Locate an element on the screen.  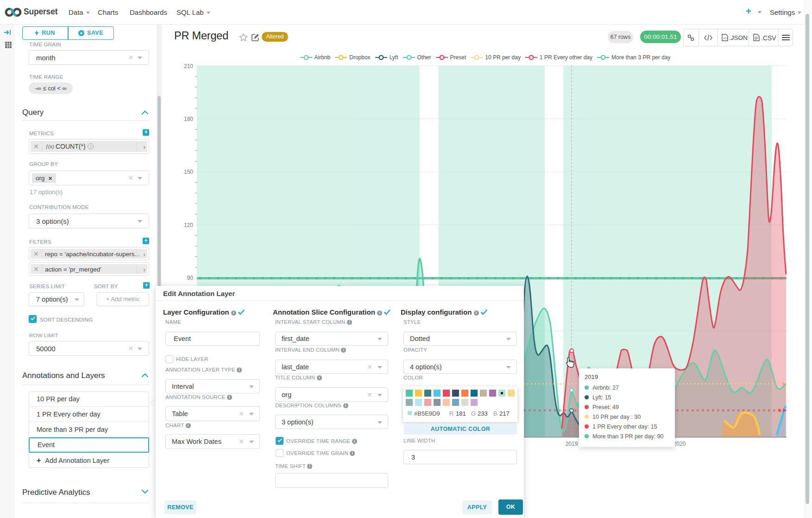
svg-text: 210 is located at coordinates (189, 66).